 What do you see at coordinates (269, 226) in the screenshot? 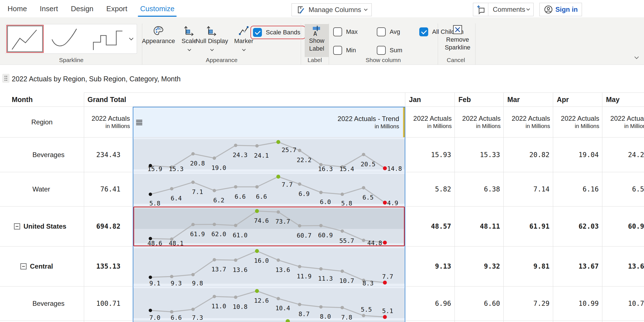
I see `sparkline-cell: 48.648.161.962.061.074.673.760.760.955.7…` at bounding box center [269, 226].